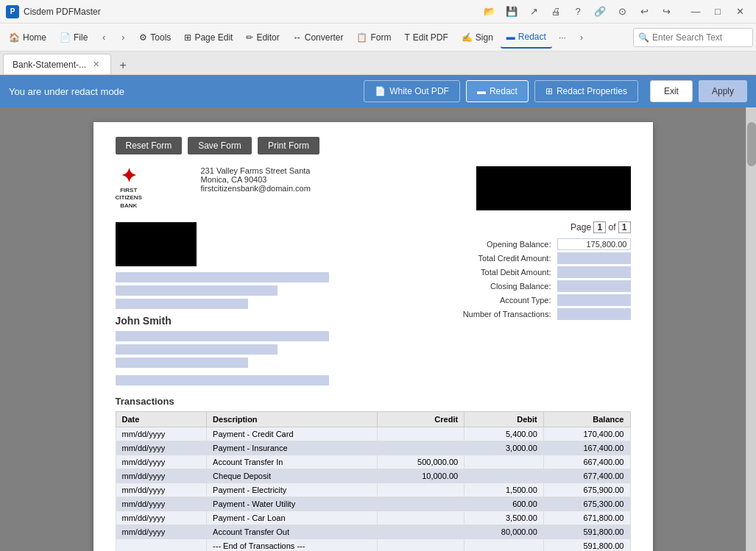 The image size is (756, 551). I want to click on table-row: mm/dd/yyyy Payment - Credit Card 5,400.0…, so click(372, 434).